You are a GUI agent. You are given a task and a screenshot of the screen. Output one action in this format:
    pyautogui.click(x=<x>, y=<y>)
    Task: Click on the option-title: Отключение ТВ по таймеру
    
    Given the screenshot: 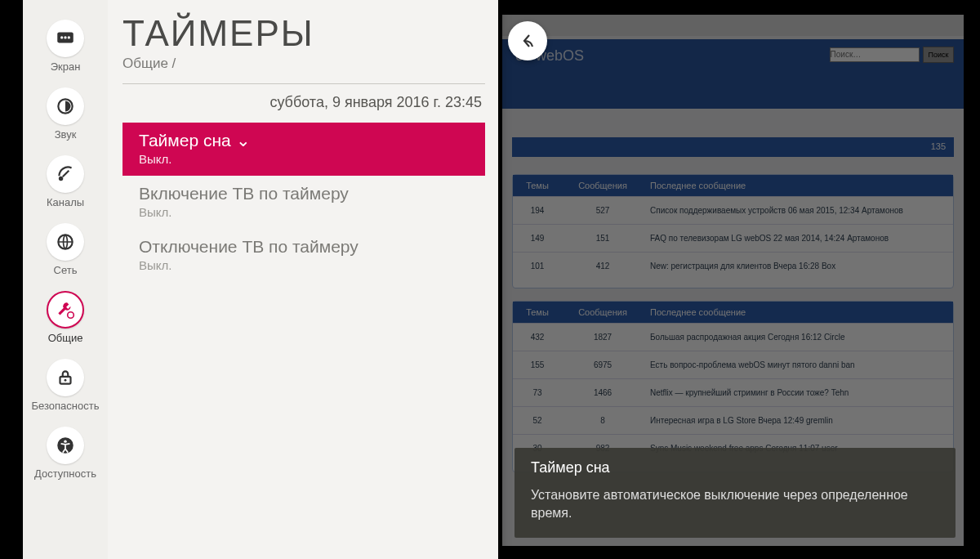 What is the action you would take?
    pyautogui.click(x=304, y=247)
    